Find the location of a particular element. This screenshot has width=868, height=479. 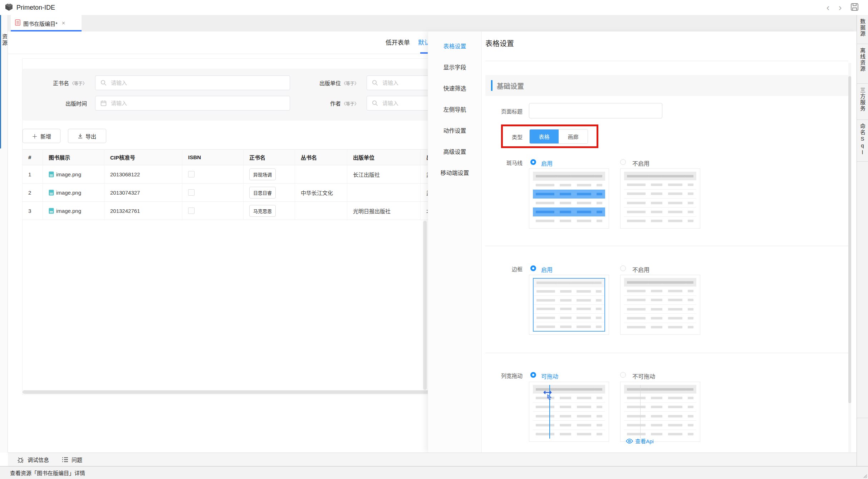

window-tab-bar: 图书在版编目* × is located at coordinates (432, 24).